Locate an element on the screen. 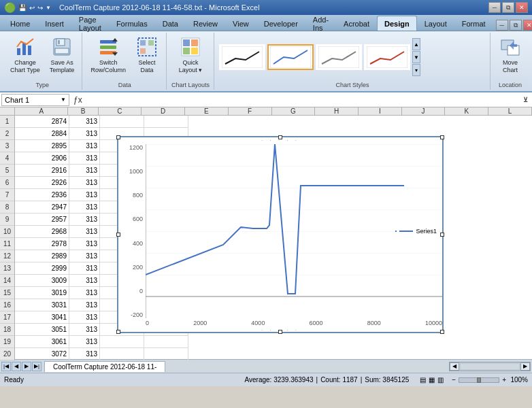  quick-access-undo: ↩ is located at coordinates (32, 8).